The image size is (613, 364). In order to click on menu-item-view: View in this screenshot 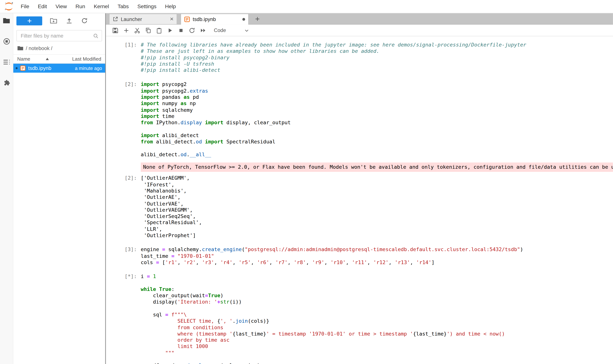, I will do `click(61, 6)`.